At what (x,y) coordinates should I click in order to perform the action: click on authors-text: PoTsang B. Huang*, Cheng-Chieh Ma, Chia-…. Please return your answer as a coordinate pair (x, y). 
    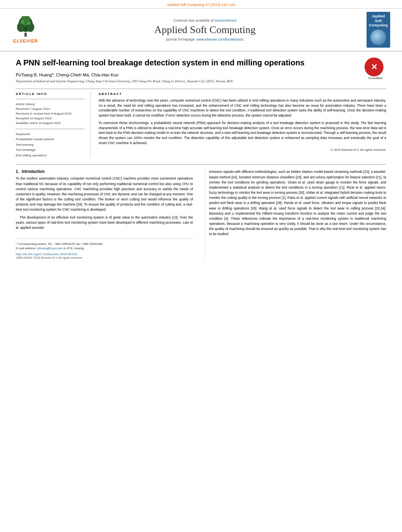
    Looking at the image, I should click on (67, 75).